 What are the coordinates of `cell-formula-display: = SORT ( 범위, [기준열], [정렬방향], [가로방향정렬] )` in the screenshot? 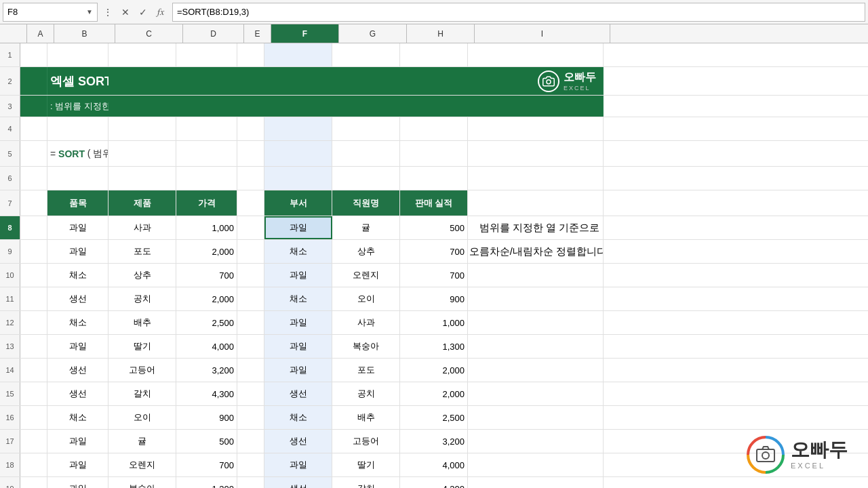 It's located at (78, 153).